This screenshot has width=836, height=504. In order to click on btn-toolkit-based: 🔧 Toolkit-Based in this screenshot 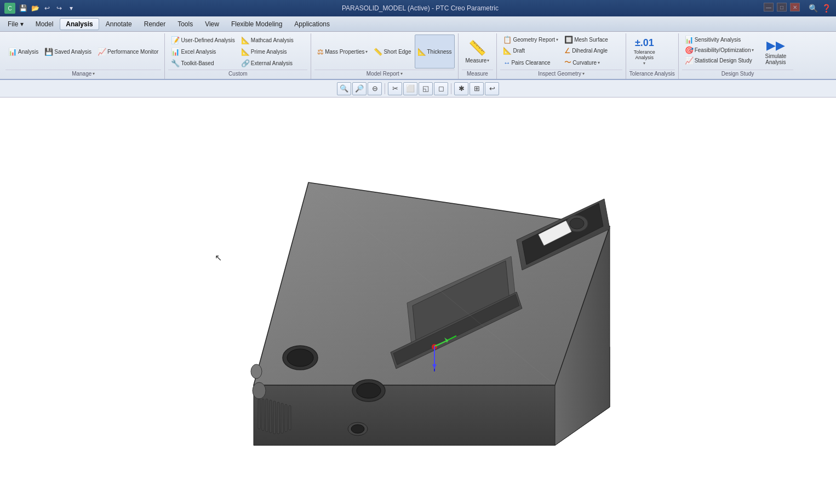, I will do `click(203, 63)`.